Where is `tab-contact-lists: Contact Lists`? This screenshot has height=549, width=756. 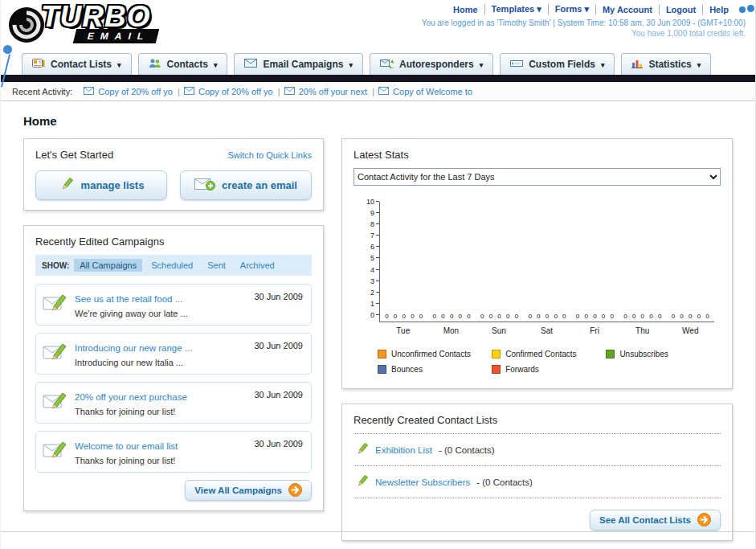
tab-contact-lists: Contact Lists is located at coordinates (77, 64).